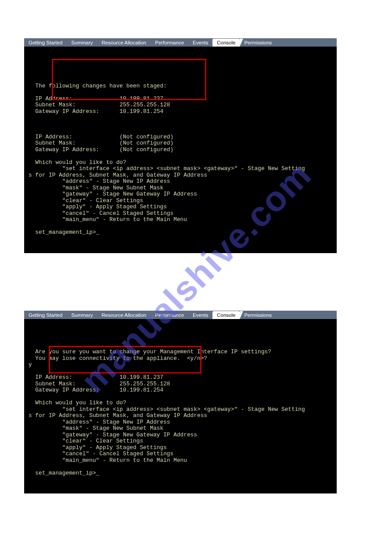  Describe the element at coordinates (180, 42) in the screenshot. I see `tab-bar-1: Getting Started Summary Resource Allocat…` at that location.